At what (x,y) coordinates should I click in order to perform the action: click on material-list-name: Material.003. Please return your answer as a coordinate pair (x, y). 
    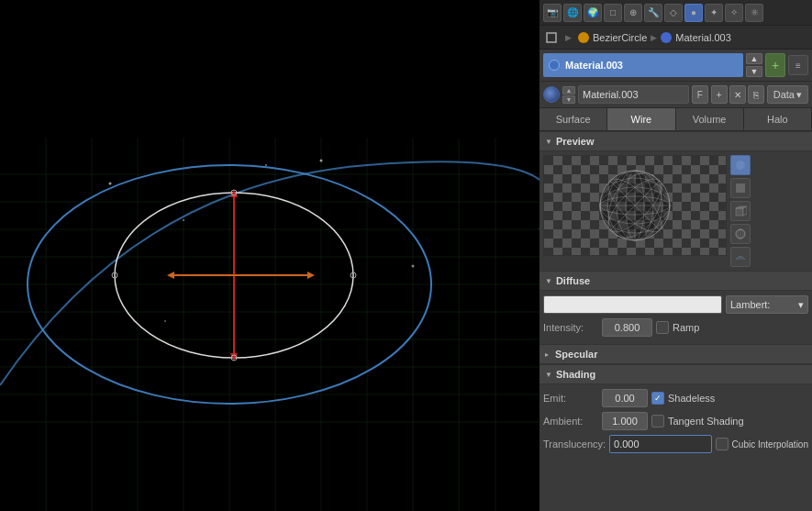
    Looking at the image, I should click on (595, 65).